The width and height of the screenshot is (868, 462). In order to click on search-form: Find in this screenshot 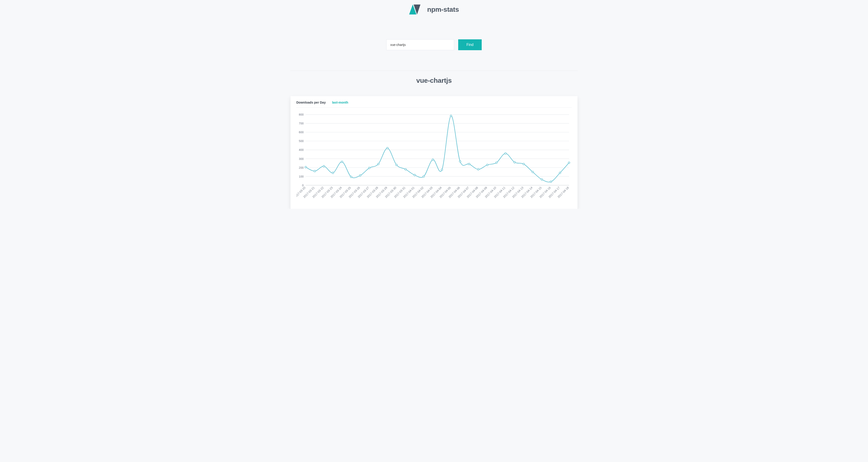, I will do `click(434, 44)`.